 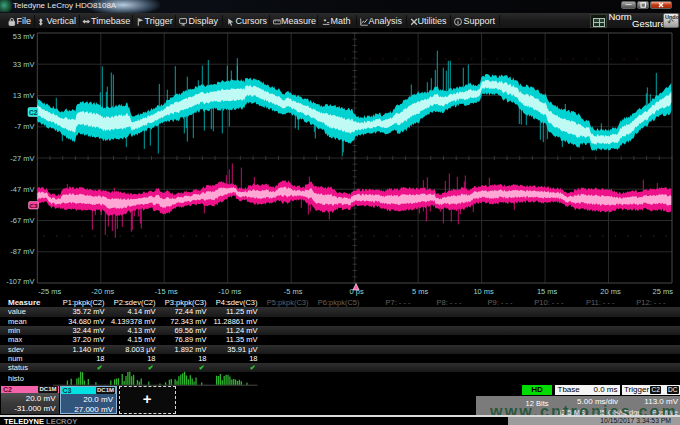 What do you see at coordinates (548, 292) in the screenshot?
I see `svg-text: 15 ms` at bounding box center [548, 292].